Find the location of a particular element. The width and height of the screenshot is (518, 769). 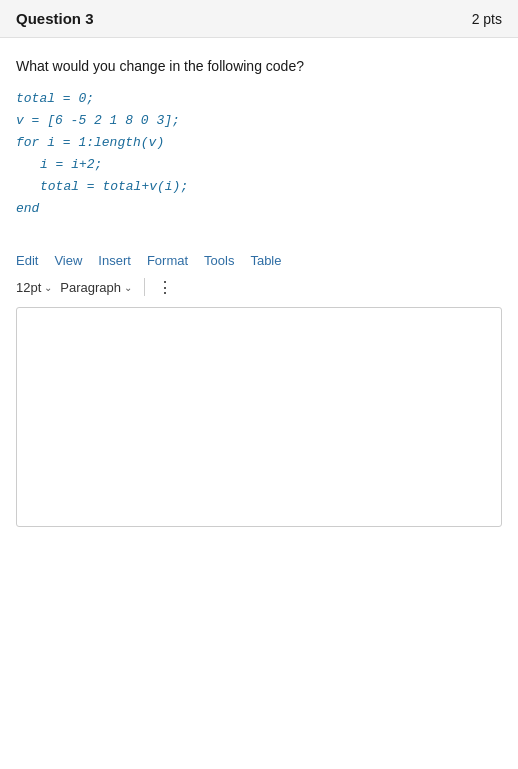

menu-tools: Tools is located at coordinates (219, 260).